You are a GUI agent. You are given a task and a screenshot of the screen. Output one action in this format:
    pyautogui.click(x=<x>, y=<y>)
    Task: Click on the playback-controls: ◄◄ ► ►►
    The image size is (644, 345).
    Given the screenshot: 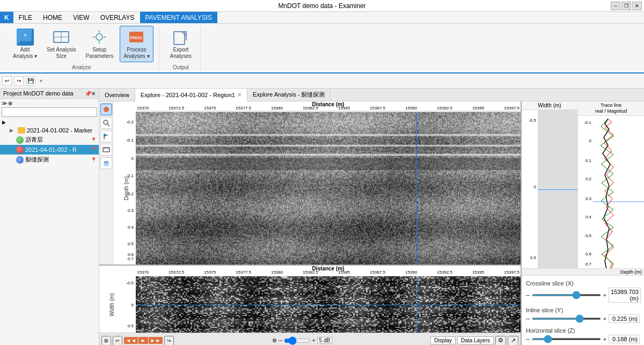 What is the action you would take?
    pyautogui.click(x=143, y=340)
    